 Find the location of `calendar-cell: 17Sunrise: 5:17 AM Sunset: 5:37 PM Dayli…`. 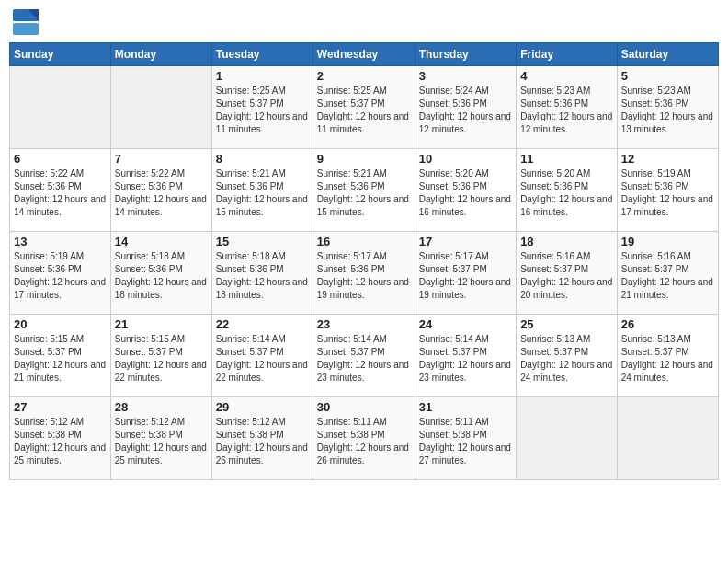

calendar-cell: 17Sunrise: 5:17 AM Sunset: 5:37 PM Dayli… is located at coordinates (465, 273).